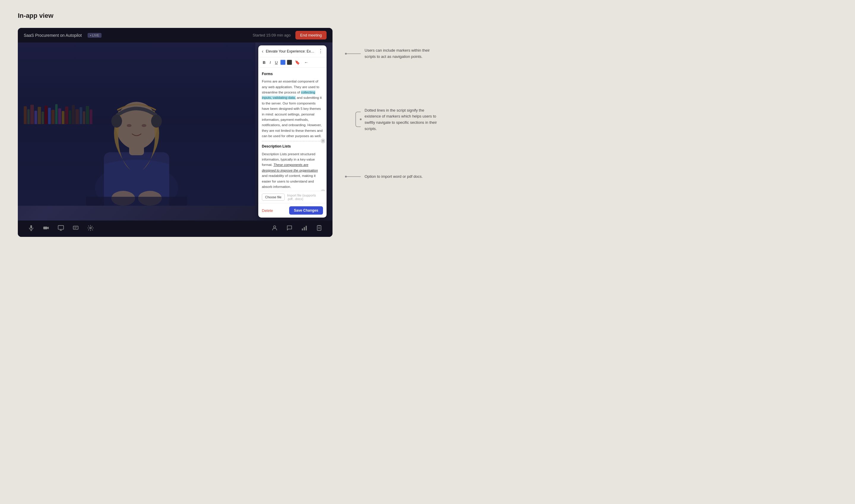  I want to click on clipboard-button, so click(319, 229).